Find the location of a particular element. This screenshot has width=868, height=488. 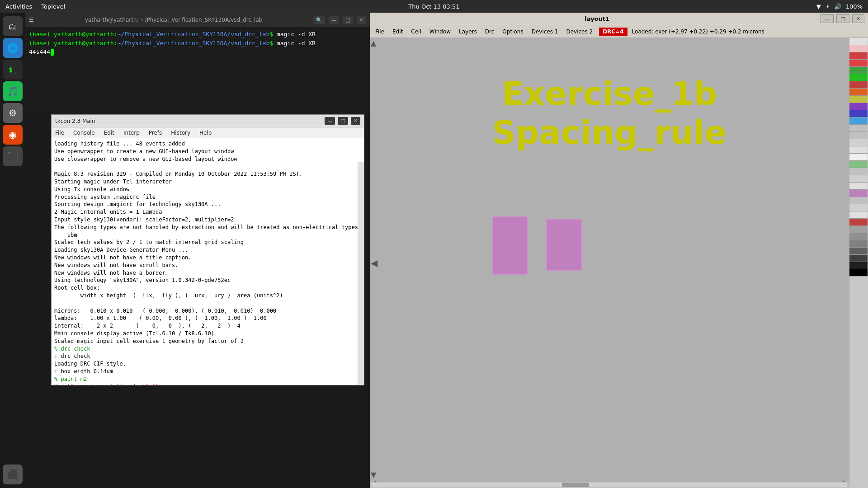

dock-gnome: ◉ is located at coordinates (13, 135).